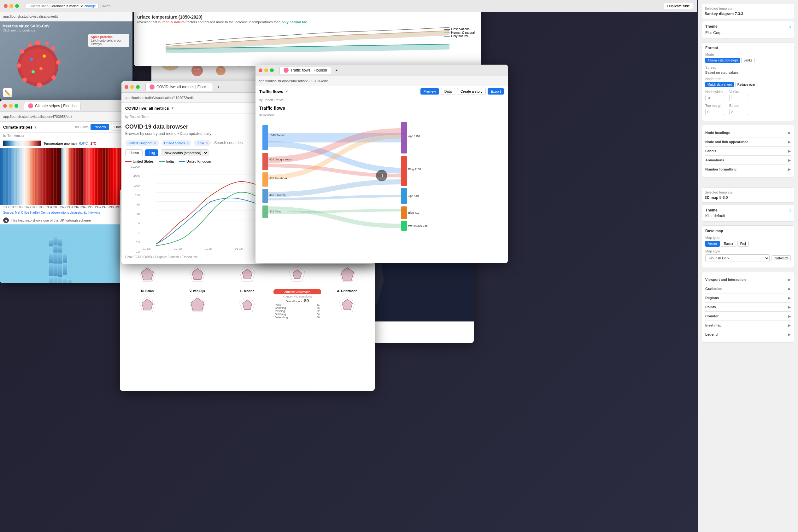 This screenshot has height=532, width=798. I want to click on regions-header: Regions ▶, so click(748, 298).